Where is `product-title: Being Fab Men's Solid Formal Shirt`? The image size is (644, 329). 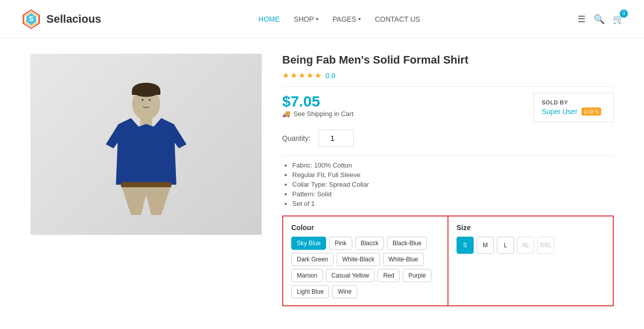
product-title: Being Fab Men's Solid Formal Shirt is located at coordinates (448, 60).